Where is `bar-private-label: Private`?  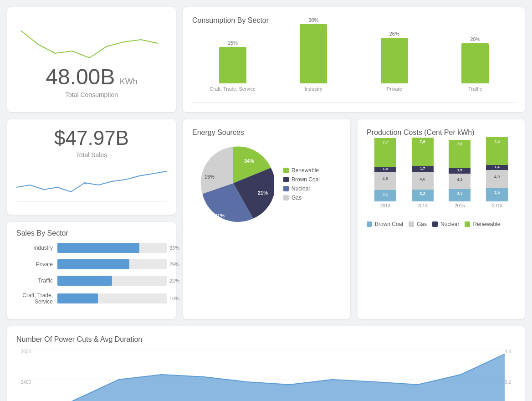
bar-private-label: Private is located at coordinates (394, 89).